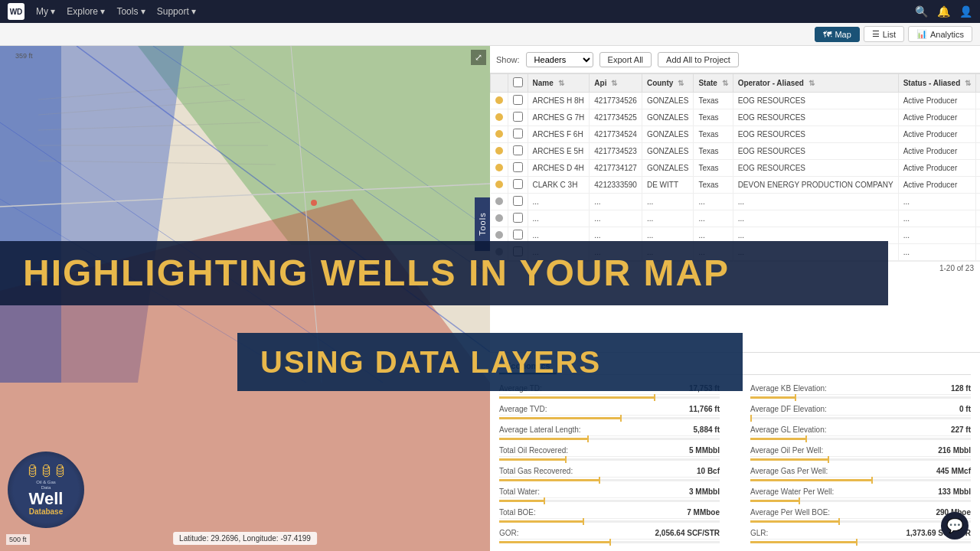 Image resolution: width=980 pixels, height=551 pixels. What do you see at coordinates (176, 11) in the screenshot?
I see `nav-support: Support ▾` at bounding box center [176, 11].